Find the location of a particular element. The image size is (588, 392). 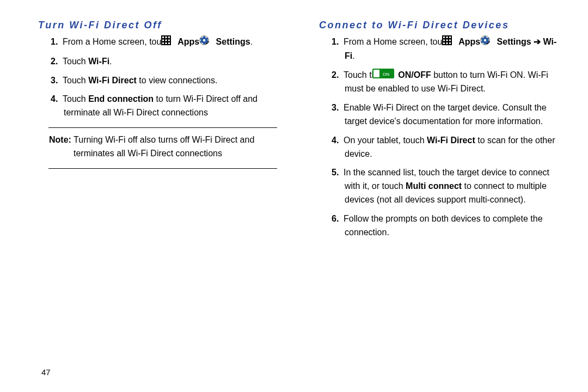

right-step-2: 2.Touch the ON ON/OFF button to turn Wi-… is located at coordinates (446, 83).